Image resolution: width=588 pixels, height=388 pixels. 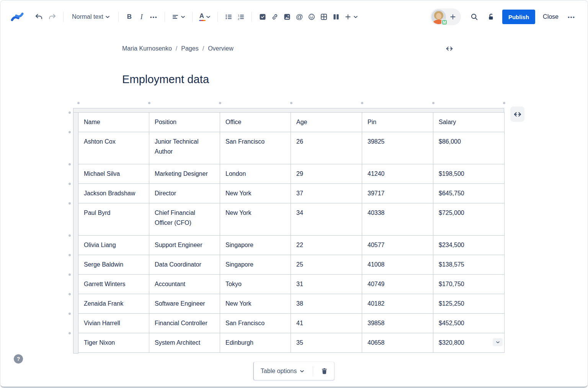 What do you see at coordinates (469, 245) in the screenshot?
I see `table-cell: $234,500` at bounding box center [469, 245].